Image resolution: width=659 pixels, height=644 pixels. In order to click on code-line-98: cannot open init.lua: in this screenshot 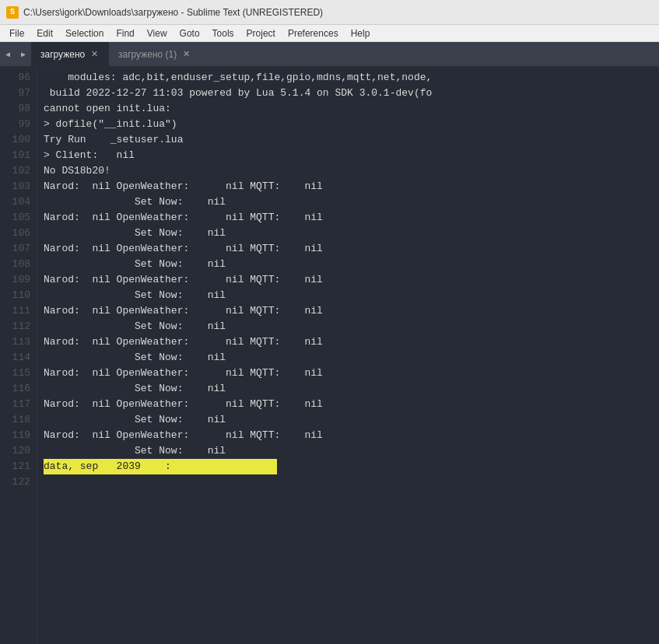, I will do `click(349, 109)`.